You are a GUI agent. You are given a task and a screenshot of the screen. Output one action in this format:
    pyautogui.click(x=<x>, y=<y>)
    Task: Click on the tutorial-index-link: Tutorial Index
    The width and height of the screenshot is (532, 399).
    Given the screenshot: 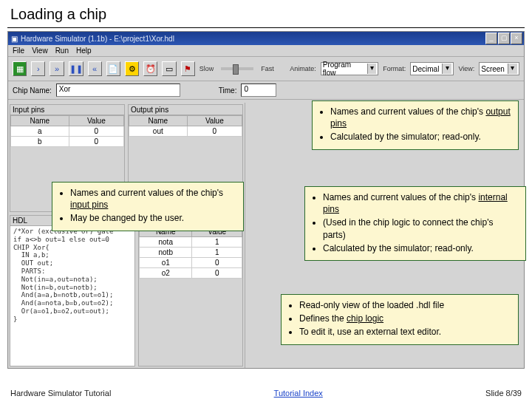 What is the action you would take?
    pyautogui.click(x=299, y=393)
    